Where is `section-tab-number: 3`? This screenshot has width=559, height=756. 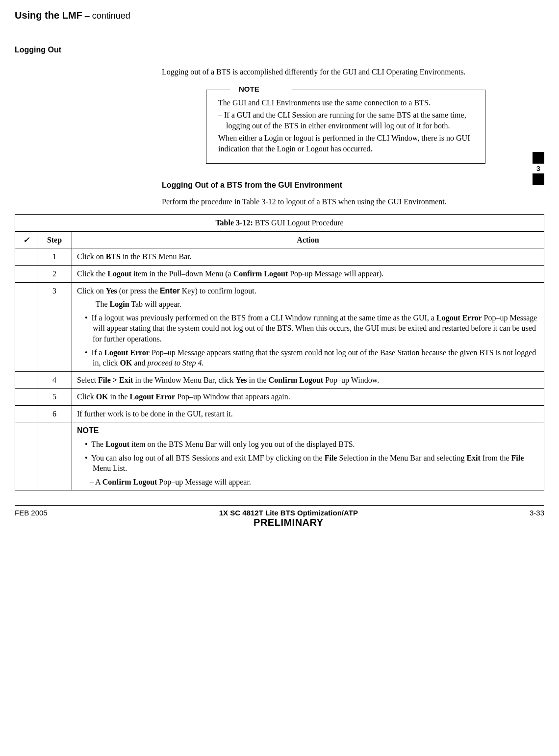
section-tab-number: 3 is located at coordinates (538, 169).